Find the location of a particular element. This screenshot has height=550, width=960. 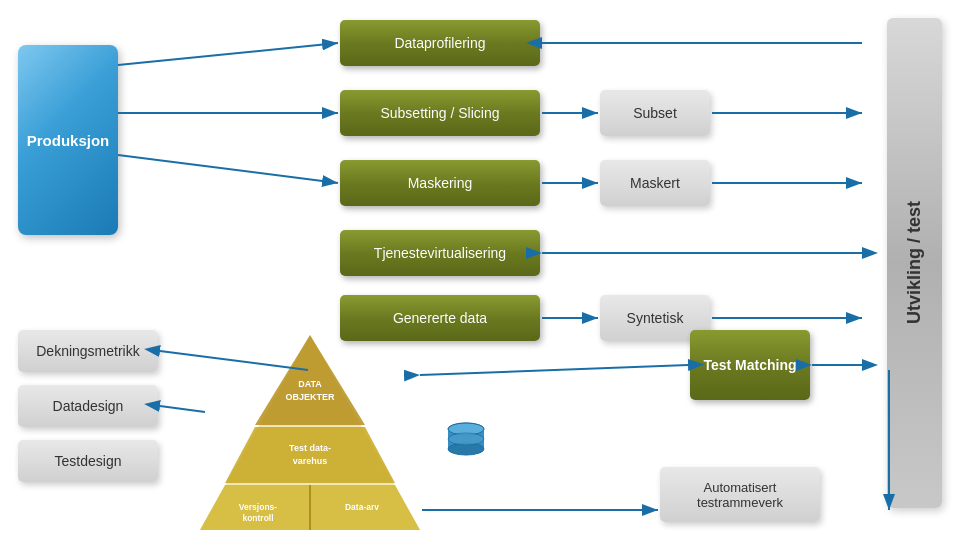

auto-test-box: Automatisert testrammeverk is located at coordinates (740, 494).